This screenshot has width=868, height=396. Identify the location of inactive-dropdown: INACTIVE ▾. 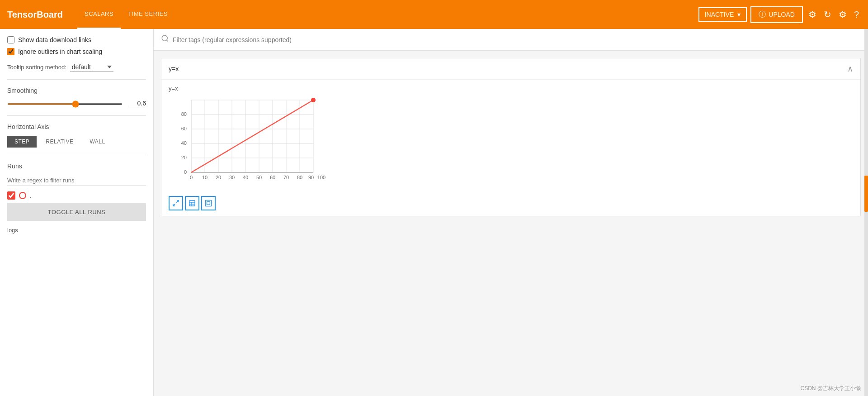
(723, 14).